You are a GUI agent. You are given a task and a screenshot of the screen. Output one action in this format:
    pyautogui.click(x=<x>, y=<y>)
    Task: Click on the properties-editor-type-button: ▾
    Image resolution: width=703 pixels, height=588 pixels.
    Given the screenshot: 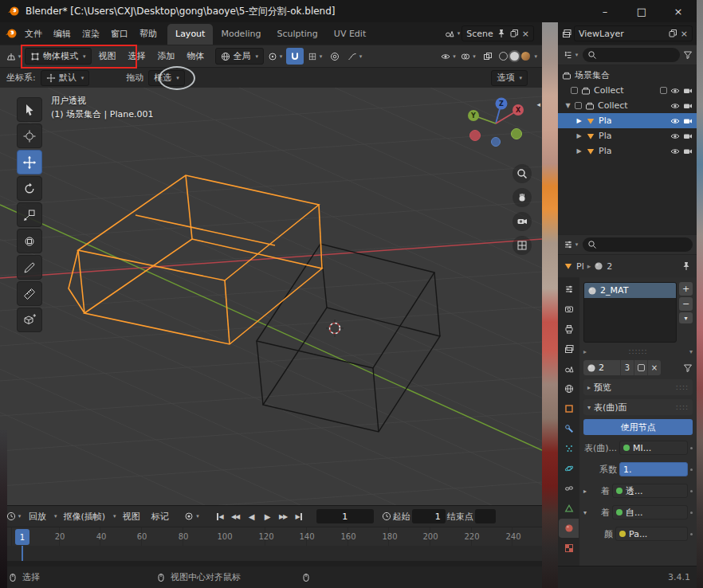 What is the action you would take?
    pyautogui.click(x=571, y=245)
    